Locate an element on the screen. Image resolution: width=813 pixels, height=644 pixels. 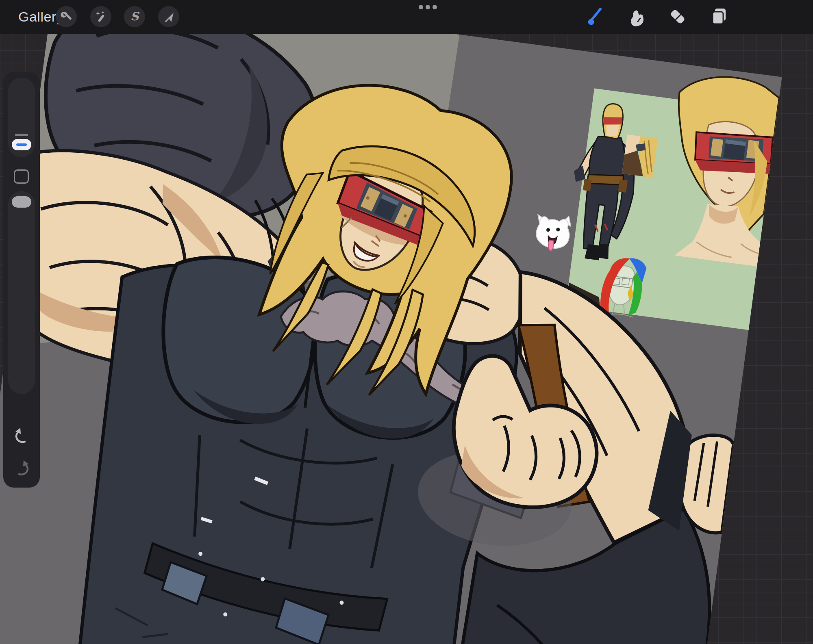
redo-button is located at coordinates (22, 468).